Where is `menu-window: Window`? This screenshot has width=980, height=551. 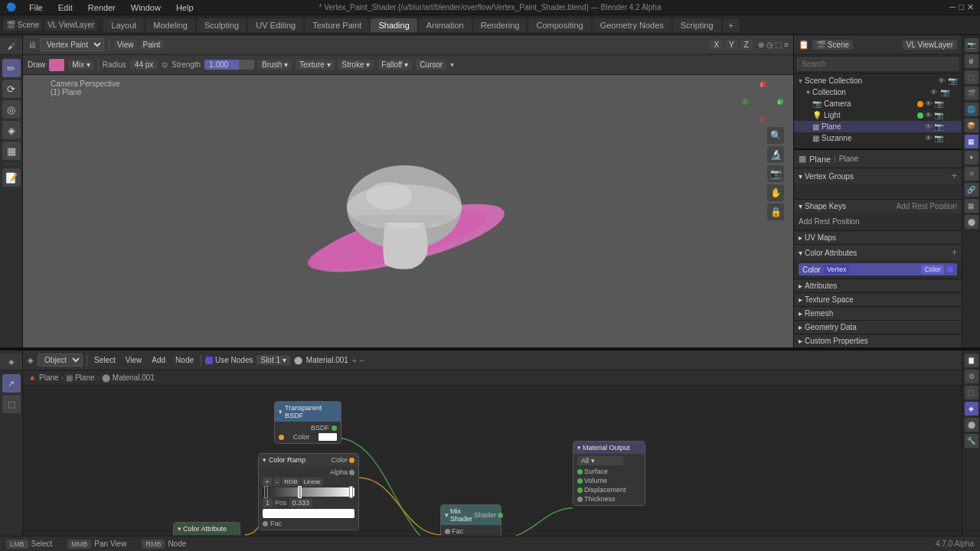
menu-window: Window is located at coordinates (145, 8).